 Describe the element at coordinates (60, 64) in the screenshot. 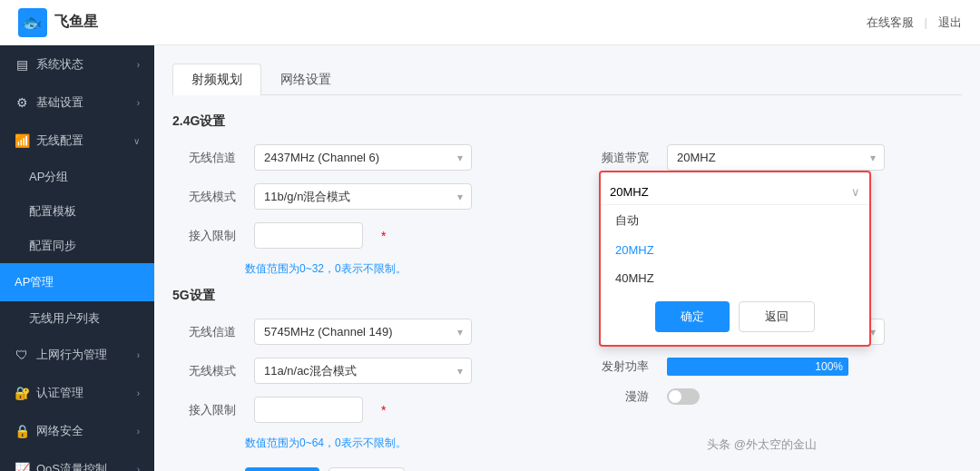

I see `sidebar-label-system-status: 系统状态` at that location.